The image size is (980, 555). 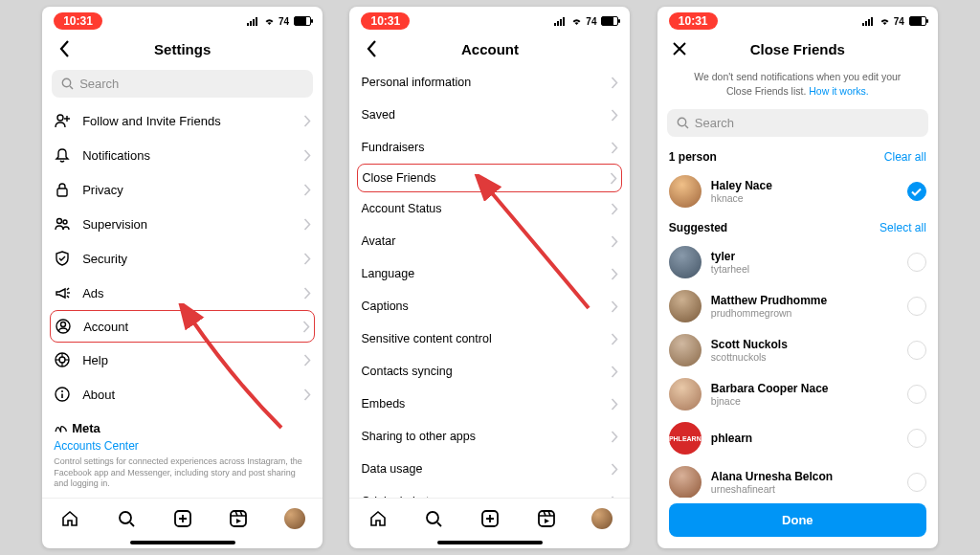 What do you see at coordinates (699, 228) in the screenshot?
I see `suggested-label: Suggested` at bounding box center [699, 228].